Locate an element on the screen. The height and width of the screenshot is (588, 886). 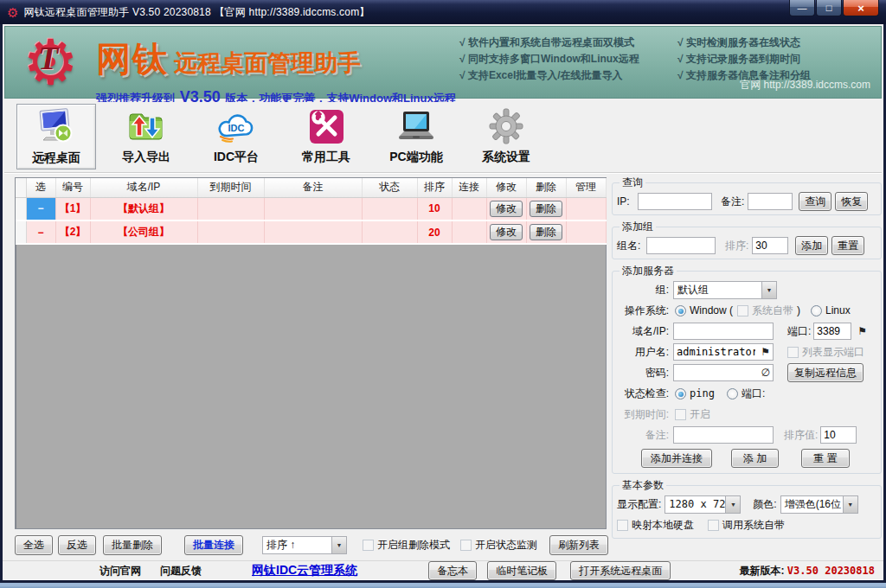
os-linux-label: Linux is located at coordinates (838, 310).